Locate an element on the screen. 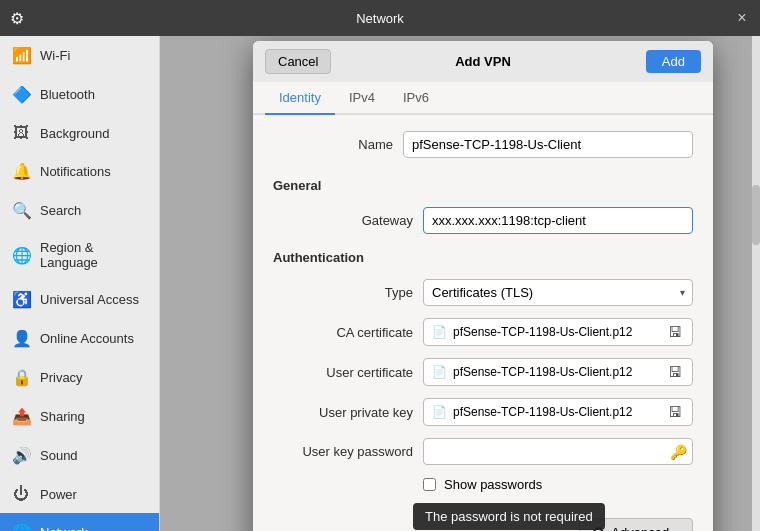  show-passwords-row: Show passwords The password is not requi… is located at coordinates (558, 484).